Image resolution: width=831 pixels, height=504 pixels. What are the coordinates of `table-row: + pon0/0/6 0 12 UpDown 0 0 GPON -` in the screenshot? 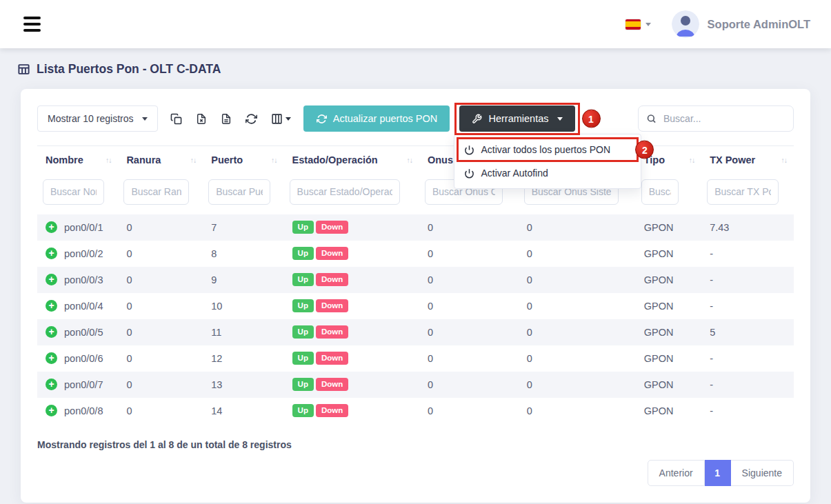 It's located at (415, 359).